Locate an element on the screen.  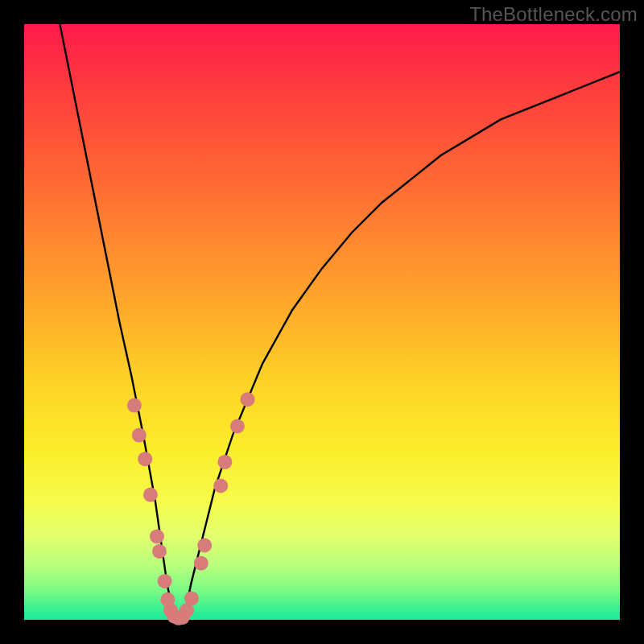
watermark-text: TheBottleneck.com is located at coordinates (554, 14).